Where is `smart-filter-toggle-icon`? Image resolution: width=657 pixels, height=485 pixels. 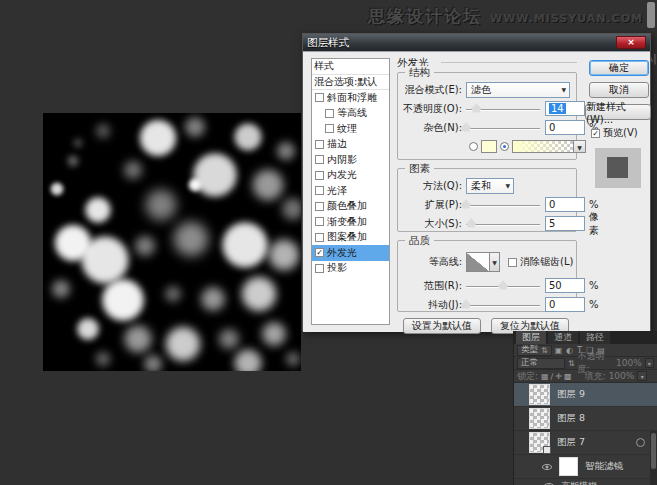
smart-filter-toggle-icon is located at coordinates (640, 442).